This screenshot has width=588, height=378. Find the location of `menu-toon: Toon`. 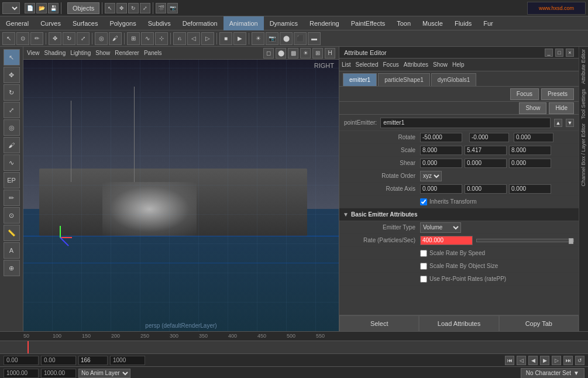

menu-toon: Toon is located at coordinates (404, 23).